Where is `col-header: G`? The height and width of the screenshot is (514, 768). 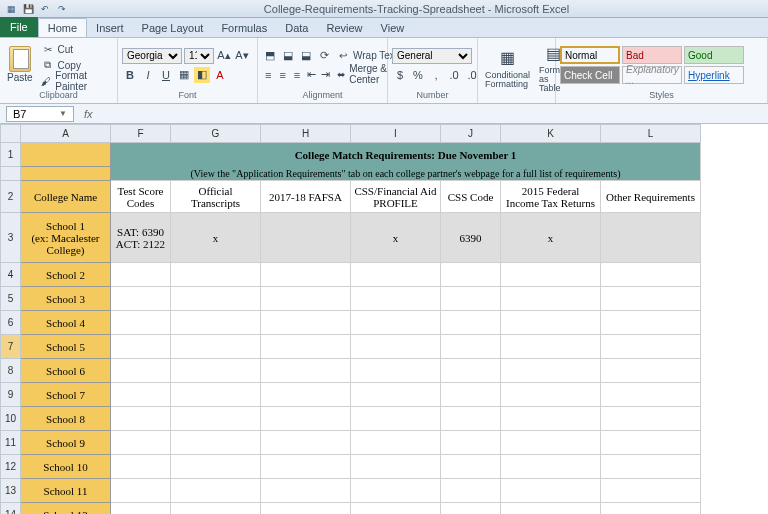
col-header: G is located at coordinates (216, 134).